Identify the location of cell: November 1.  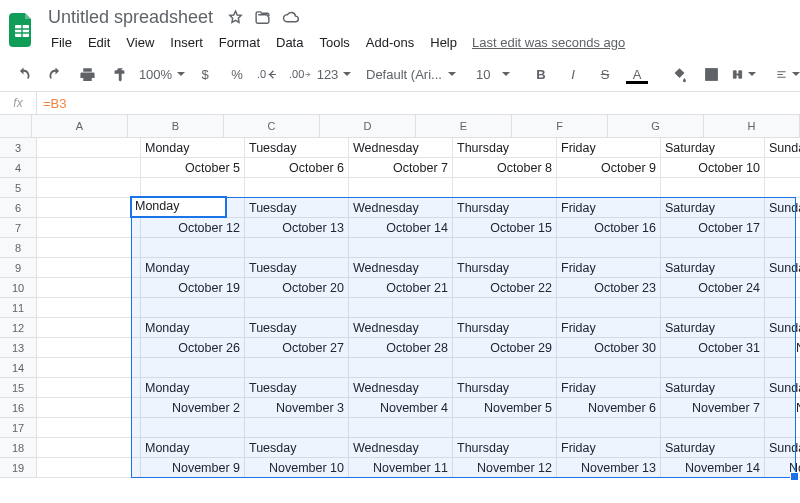
(782, 348).